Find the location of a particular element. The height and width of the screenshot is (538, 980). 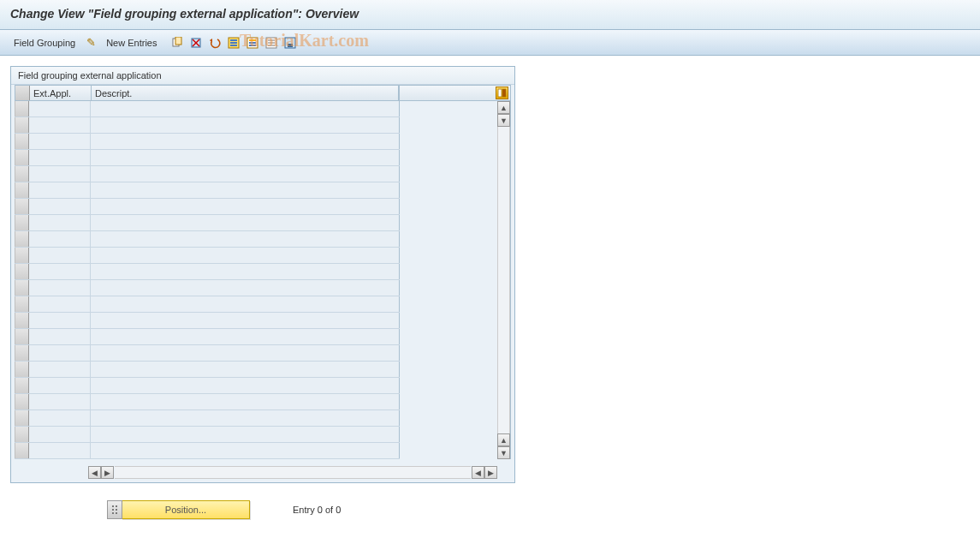

new-entries-button: New Entries is located at coordinates (132, 43).